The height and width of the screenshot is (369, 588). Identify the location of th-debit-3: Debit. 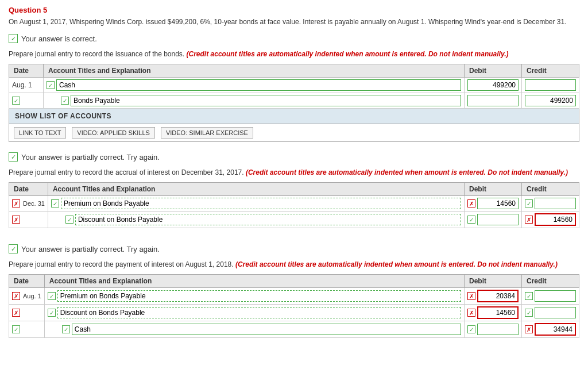
(493, 282).